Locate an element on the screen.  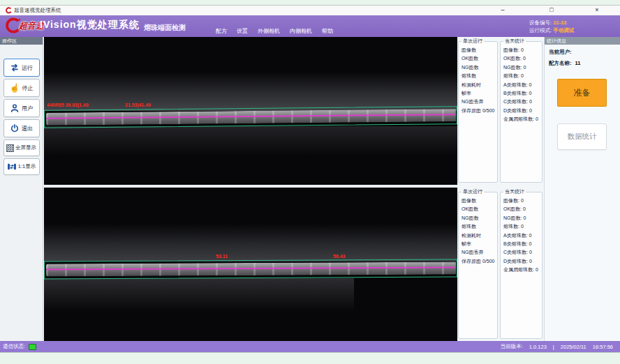
measurement-annotation: 56.43 is located at coordinates (339, 257).